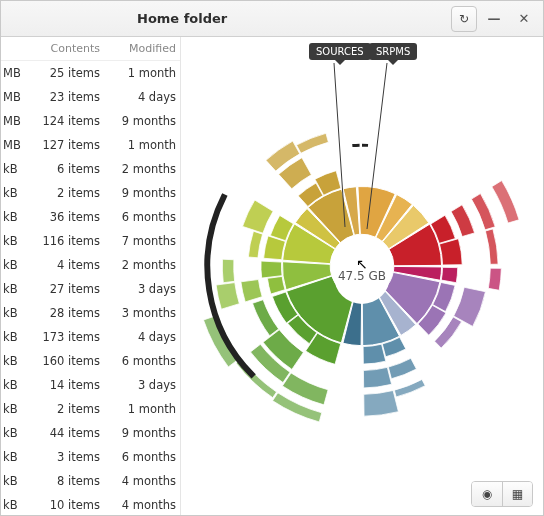 The width and height of the screenshot is (544, 516). What do you see at coordinates (90, 385) in the screenshot?
I see `table-row: kB14 items3 days` at bounding box center [90, 385].